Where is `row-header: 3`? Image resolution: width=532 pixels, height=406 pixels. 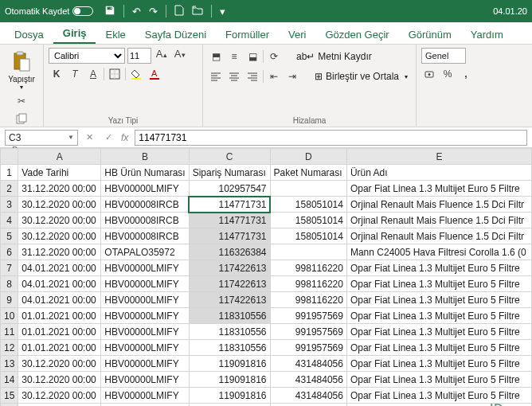 row-header: 3 is located at coordinates (10, 205).